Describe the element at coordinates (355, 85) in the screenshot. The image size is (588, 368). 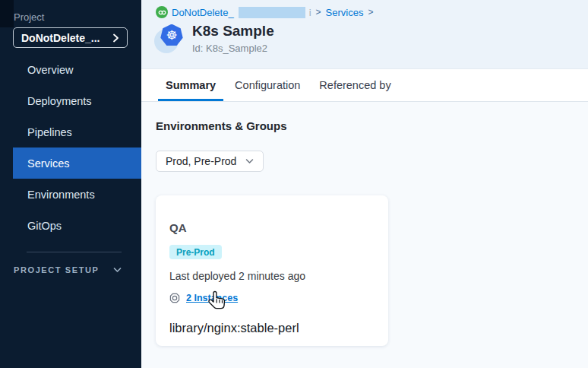
I see `tab-referenced-by: Referenced by` at that location.